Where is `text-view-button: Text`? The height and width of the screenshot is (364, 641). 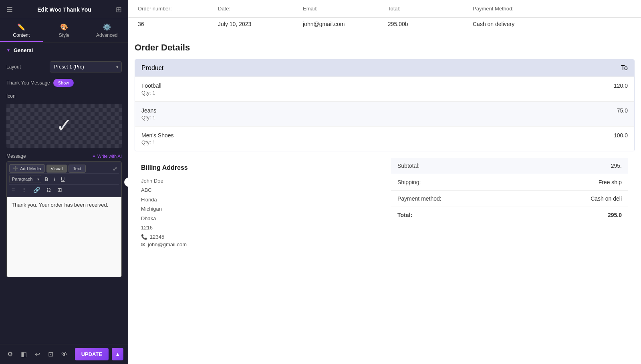 text-view-button: Text is located at coordinates (77, 169).